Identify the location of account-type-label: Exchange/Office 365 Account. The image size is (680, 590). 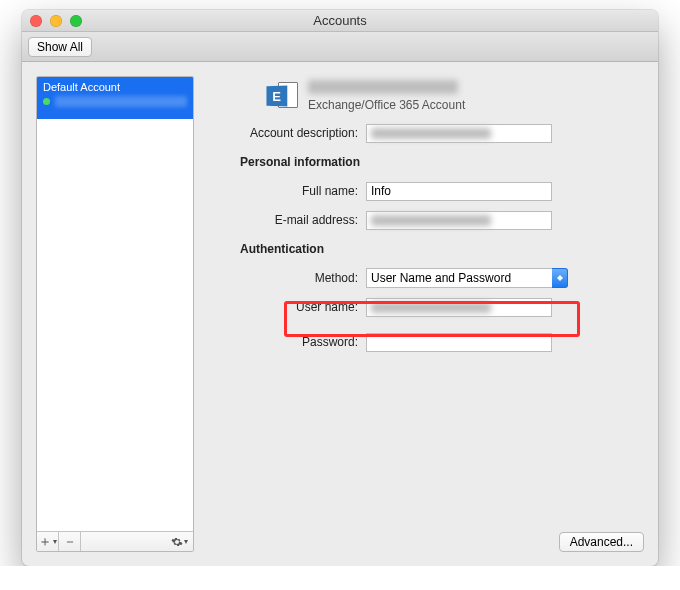
(386, 105).